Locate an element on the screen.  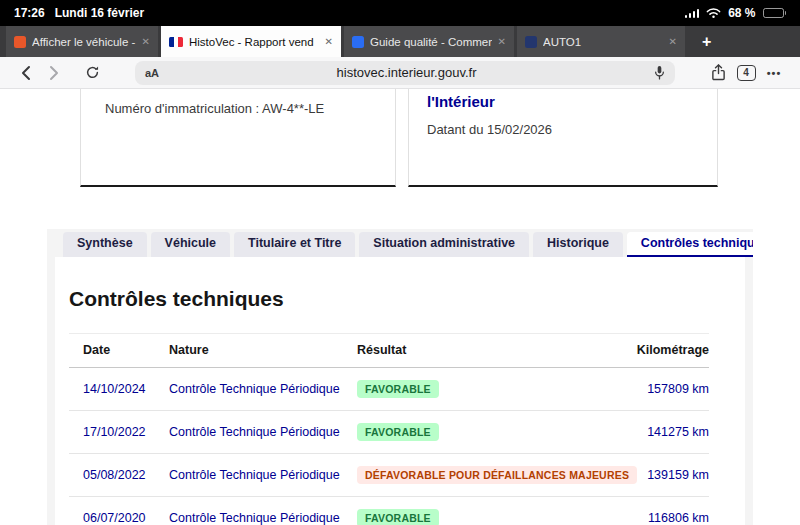
browser-toolbar: aA histovec.interieur.gouv.fr 4 ••• is located at coordinates (400, 73).